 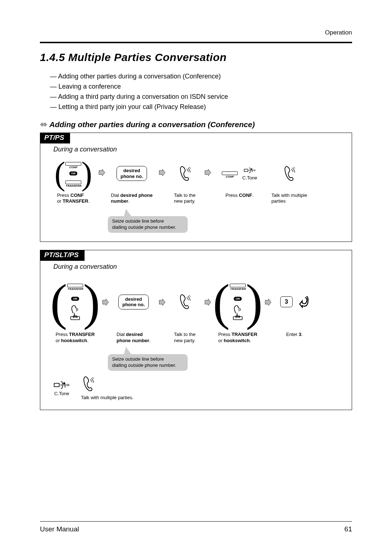 What do you see at coordinates (304, 302) in the screenshot?
I see `return-arrow-icon` at bounding box center [304, 302].